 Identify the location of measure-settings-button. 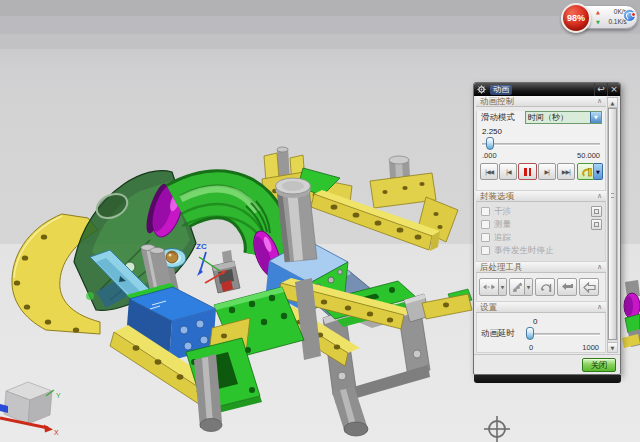
(596, 224).